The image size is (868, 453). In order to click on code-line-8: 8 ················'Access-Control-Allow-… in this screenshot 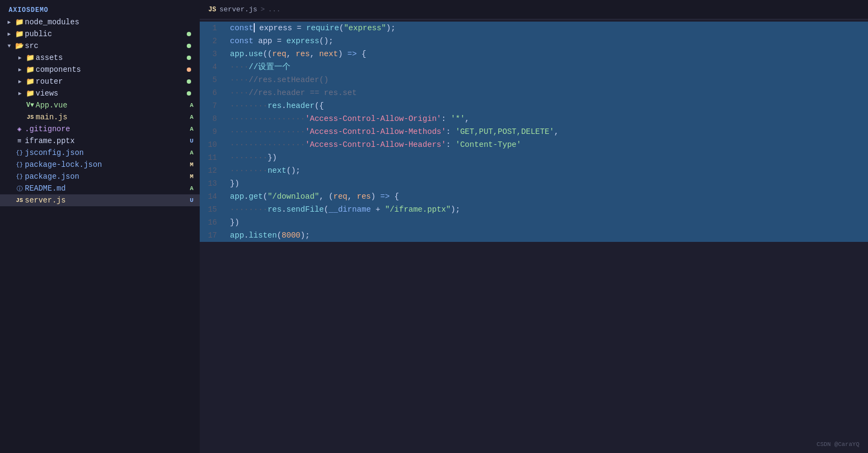, I will do `click(534, 119)`.